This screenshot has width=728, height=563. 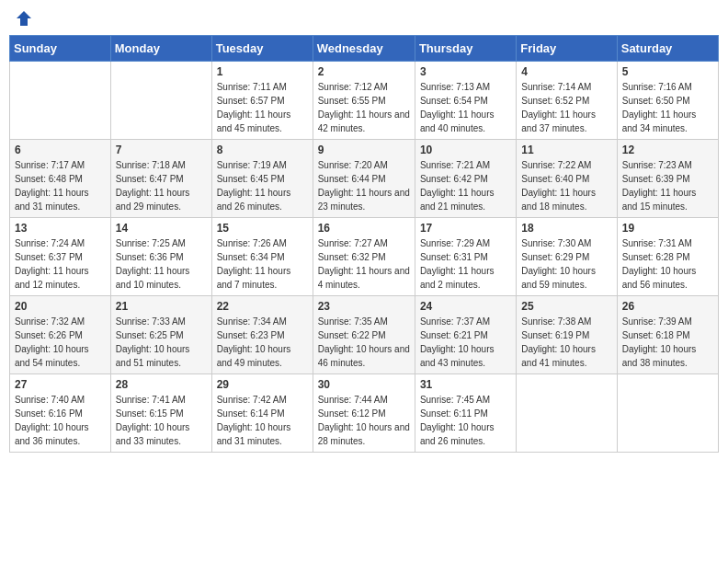 I want to click on day-info: Sunrise: 7:12 AMSunset: 6:55 PMDaylight:…, so click(x=364, y=108).